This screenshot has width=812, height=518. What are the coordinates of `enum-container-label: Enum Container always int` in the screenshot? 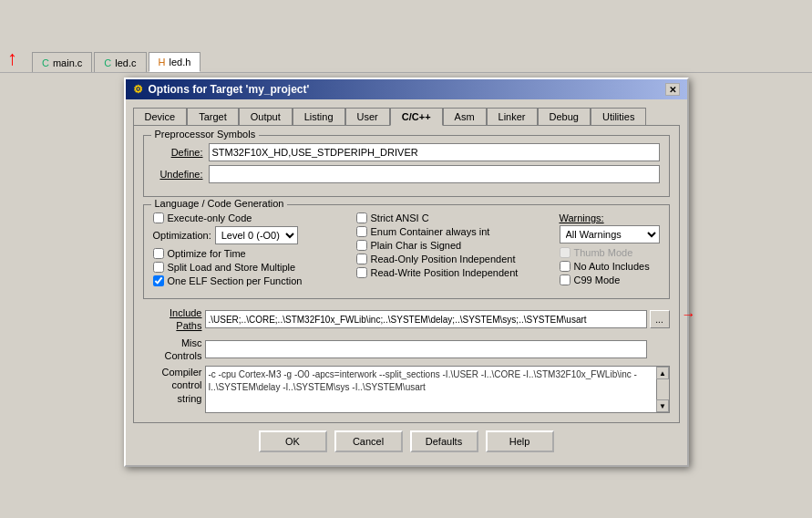 It's located at (430, 232).